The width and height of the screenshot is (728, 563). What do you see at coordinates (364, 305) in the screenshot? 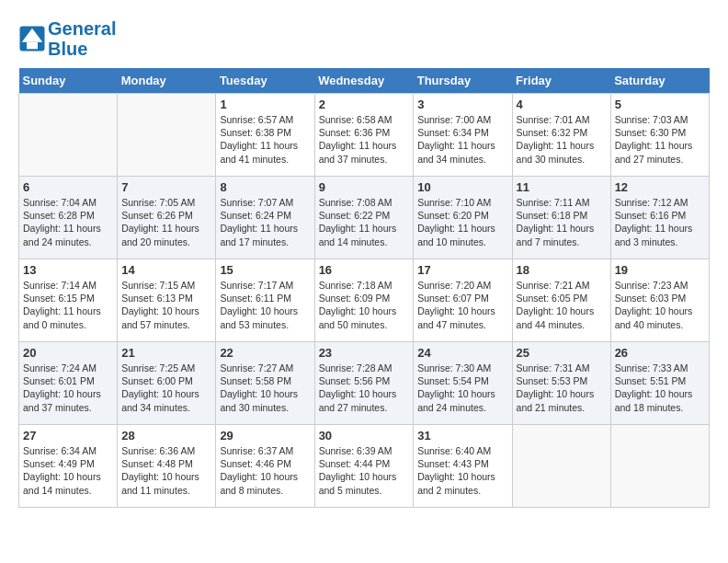
I see `day-detail: Sunrise: 7:18 AM Sunset: 6:09 PM Dayligh…` at bounding box center [364, 305].